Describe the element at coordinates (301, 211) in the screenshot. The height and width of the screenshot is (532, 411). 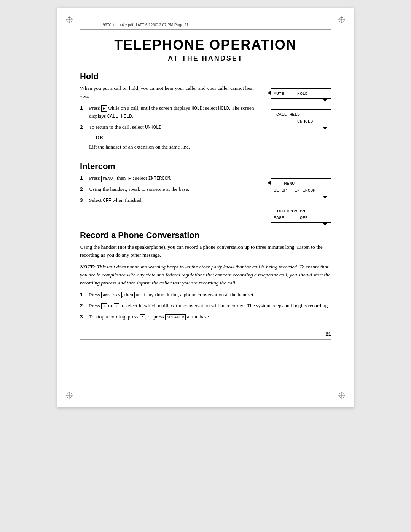
I see `intercom-screen2-line1: INTERCOM ON` at that location.